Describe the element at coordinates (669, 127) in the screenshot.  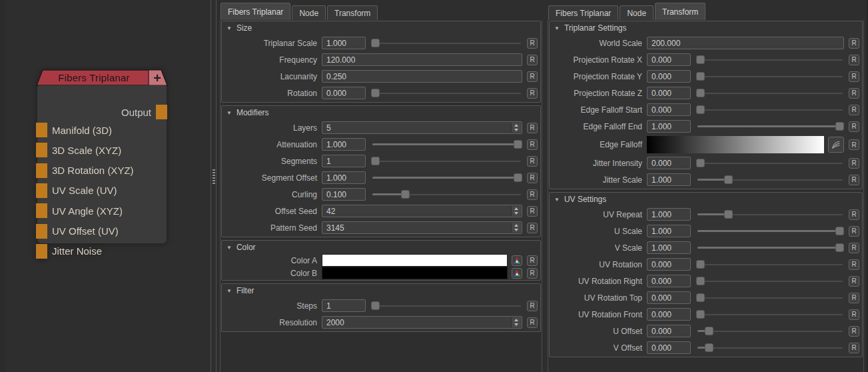
I see `edge-falloff-end-input: 1.000` at that location.